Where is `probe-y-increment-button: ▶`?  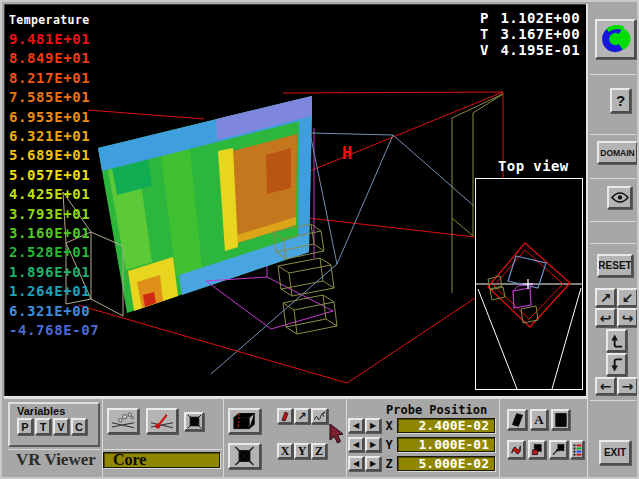
probe-y-increment-button: ▶ is located at coordinates (373, 444).